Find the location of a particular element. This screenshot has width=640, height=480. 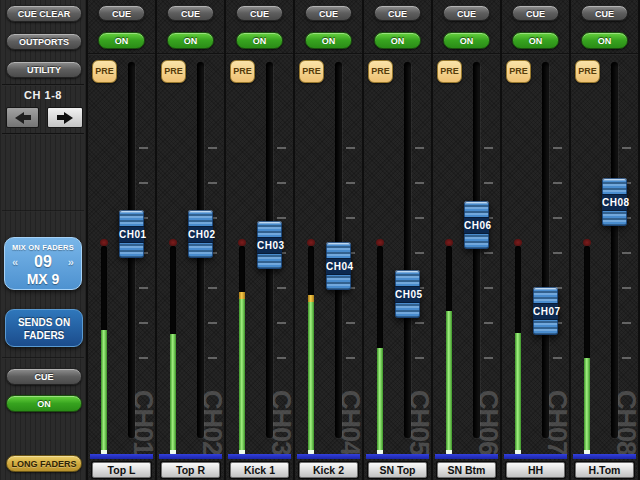

channel-name: H.Tom is located at coordinates (604, 470).